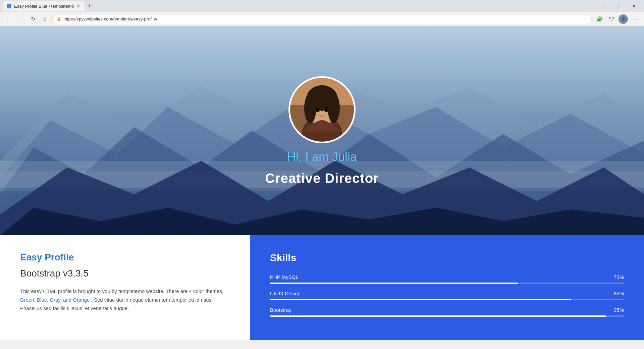  Describe the element at coordinates (612, 19) in the screenshot. I see `shield-icon: 🛡` at that location.